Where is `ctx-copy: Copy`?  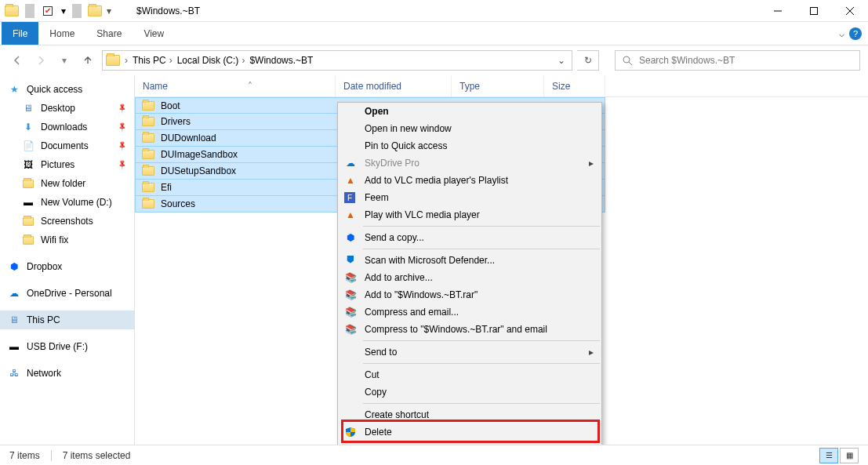
ctx-copy: Copy is located at coordinates (470, 392).